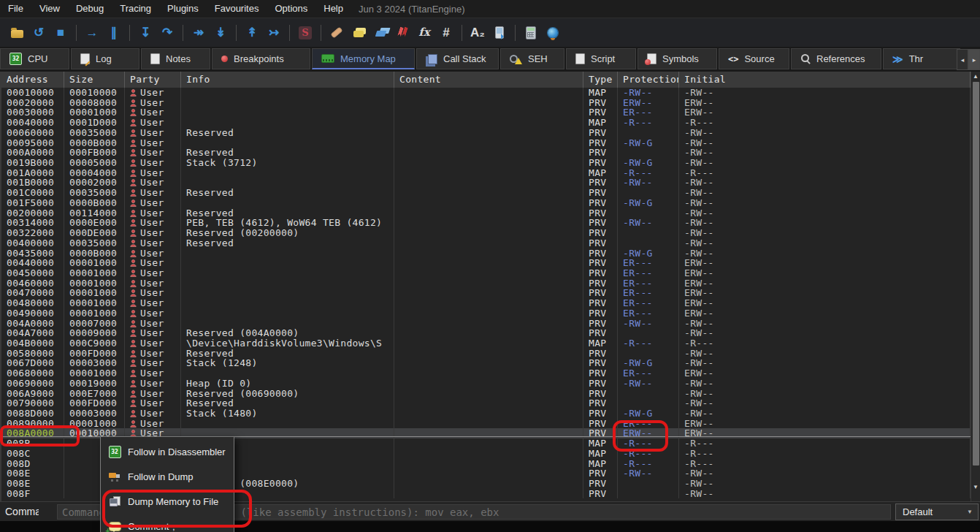  I want to click on table-row: 0020000000114000UserReservedPRV-RW--, so click(486, 213).